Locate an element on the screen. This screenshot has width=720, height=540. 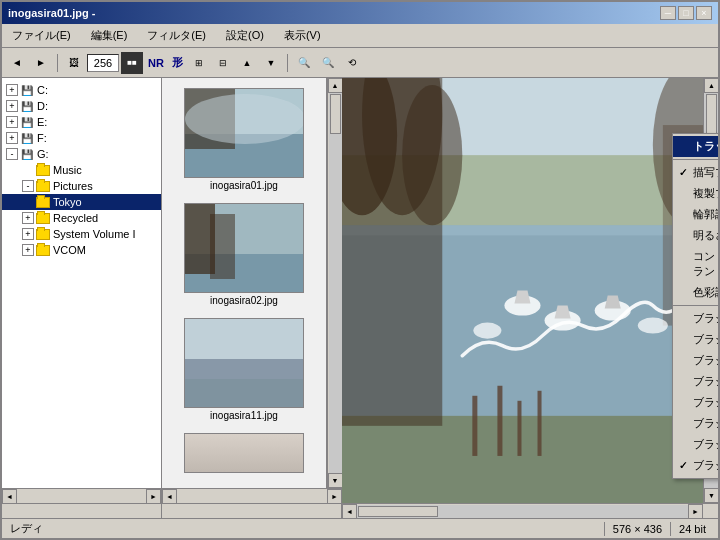
toolbar-shape-label: 形 is located at coordinates (178, 62).